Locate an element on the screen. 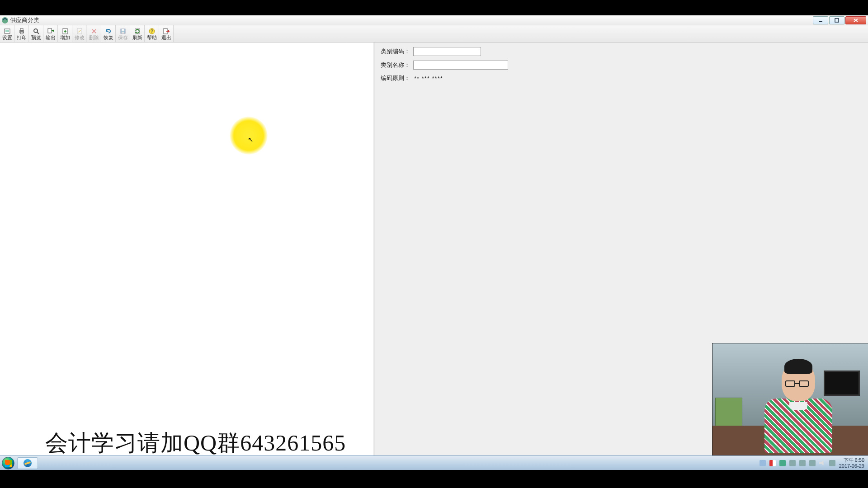 The height and width of the screenshot is (488, 868). save-icon is located at coordinates (123, 31).